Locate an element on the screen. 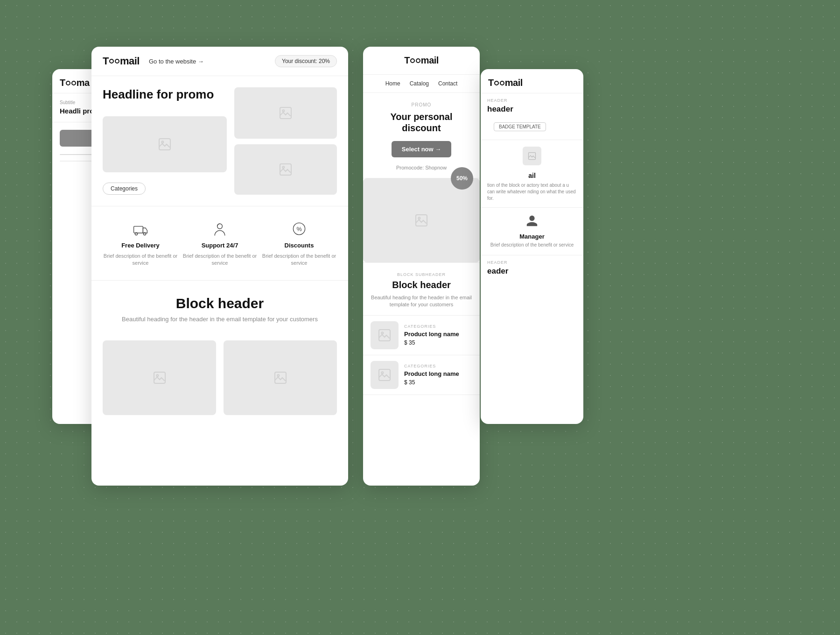 Image resolution: width=840 pixels, height=635 pixels. manager-section: Manager Brief description of the benefit… is located at coordinates (532, 232).